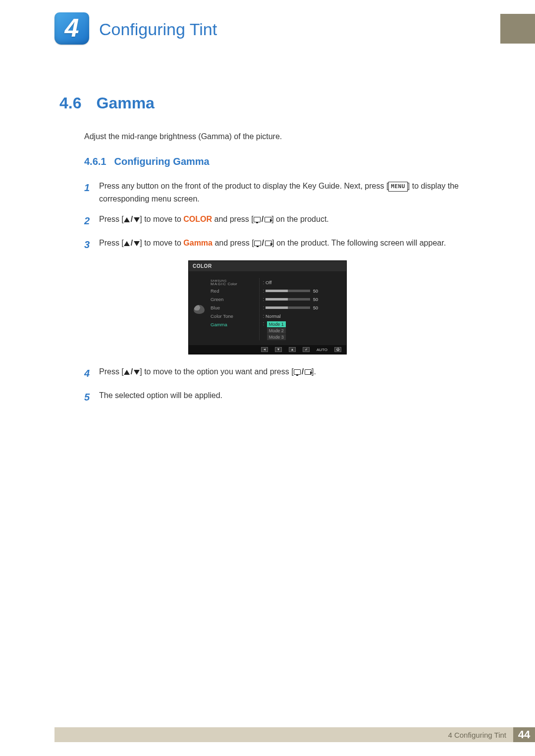 Image resolution: width=535 pixels, height=756 pixels. Describe the element at coordinates (199, 309) in the screenshot. I see `palette-icon` at that location.